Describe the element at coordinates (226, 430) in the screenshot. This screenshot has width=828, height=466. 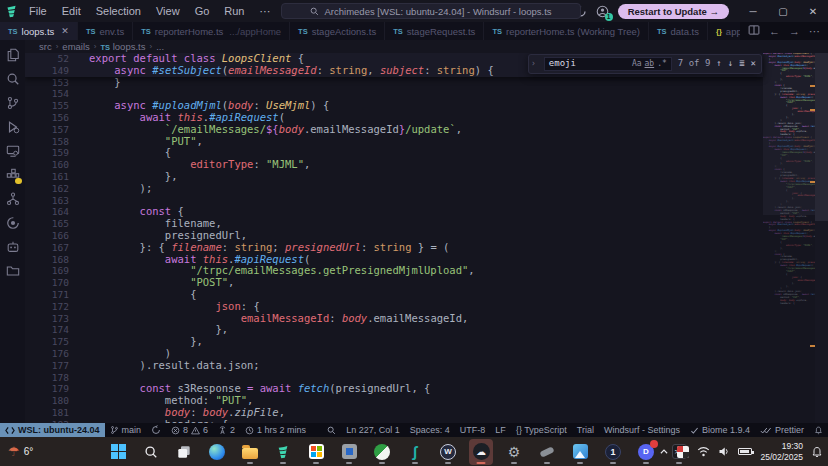
I see `status-ports-forwarded: 2` at that location.